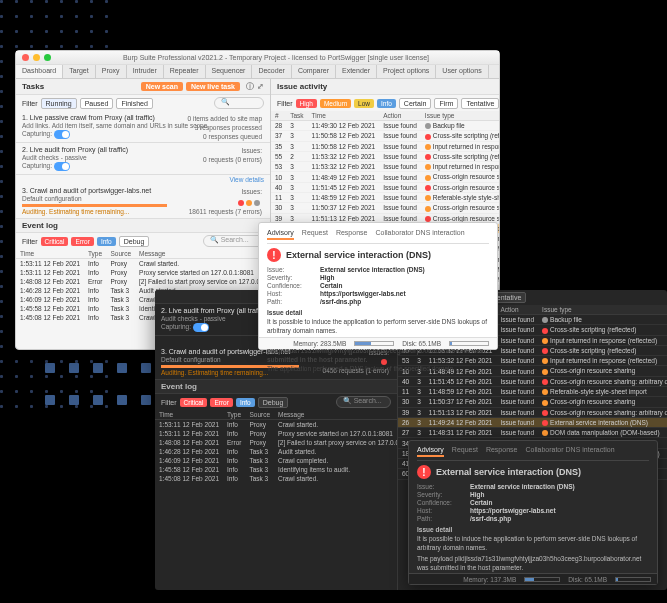 Image resolution: width=667 pixels, height=603 pixels. What do you see at coordinates (364, 104) in the screenshot?
I see `chip-low: Low` at bounding box center [364, 104].